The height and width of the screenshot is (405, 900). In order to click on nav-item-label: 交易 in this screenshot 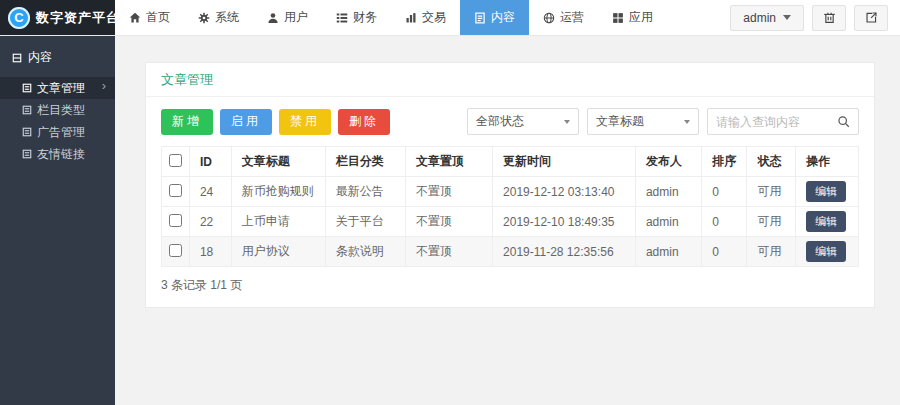, I will do `click(434, 18)`.